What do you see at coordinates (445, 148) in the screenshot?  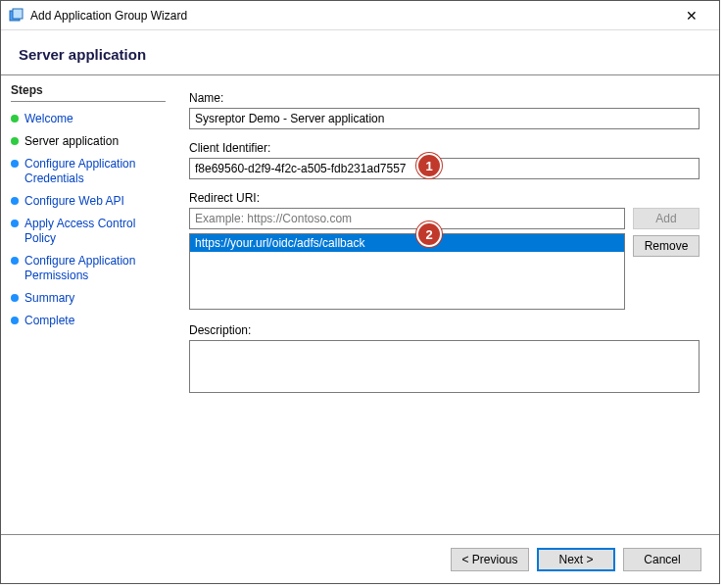 I see `client-id-label: Client Identifier:` at bounding box center [445, 148].